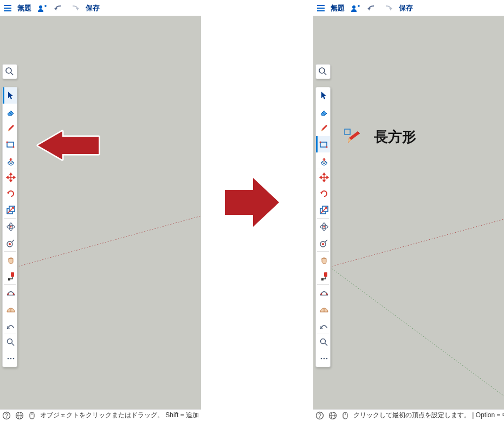 The image size is (504, 421). What do you see at coordinates (10, 227) in the screenshot?
I see `tool-palette-left` at bounding box center [10, 227].